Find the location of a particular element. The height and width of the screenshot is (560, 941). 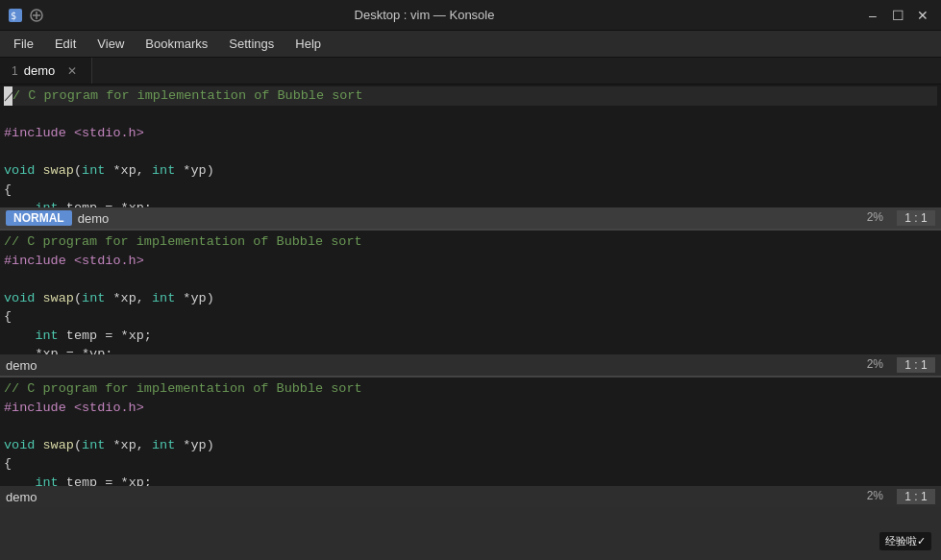

status-bar-1: NORMAL demo 2% 1 : 1 is located at coordinates (471, 218).